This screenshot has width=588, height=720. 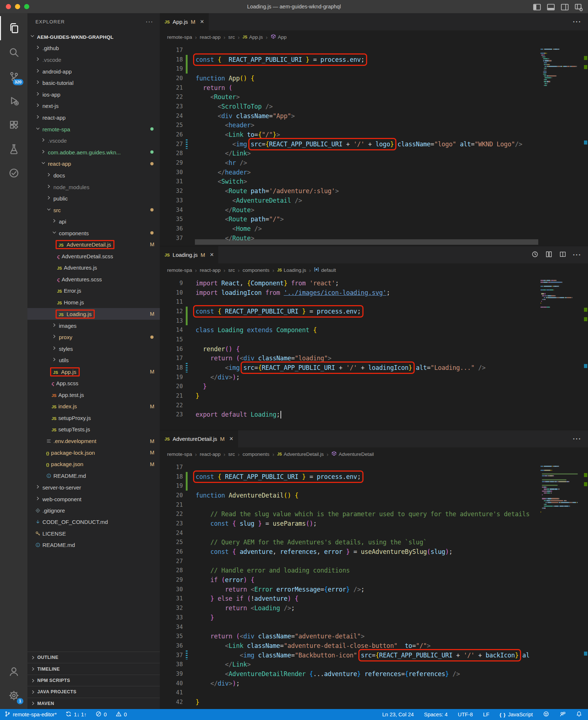 I want to click on tree-file-adventuredetail.scss: ςAdventureDetail.scss, so click(x=94, y=256).